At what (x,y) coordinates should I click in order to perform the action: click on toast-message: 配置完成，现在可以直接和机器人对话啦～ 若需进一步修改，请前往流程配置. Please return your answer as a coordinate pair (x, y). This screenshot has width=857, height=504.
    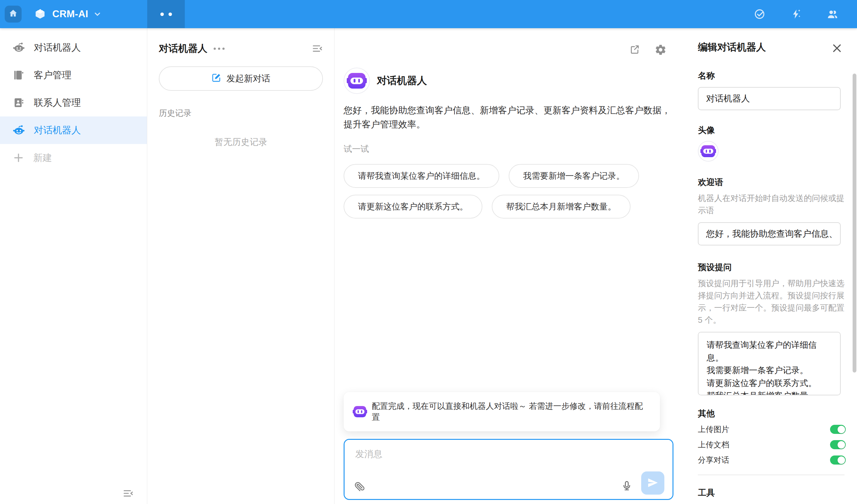
    Looking at the image, I should click on (511, 412).